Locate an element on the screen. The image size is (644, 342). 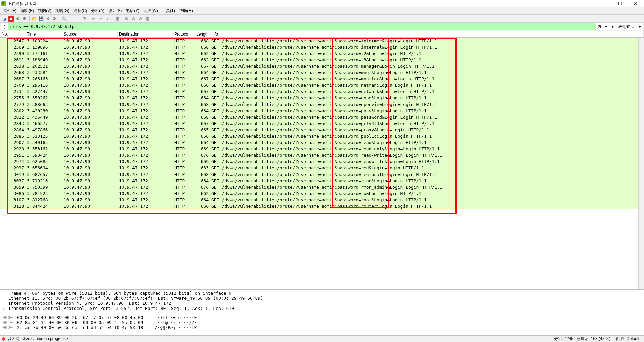
status-profile: 配置: Default is located at coordinates (628, 339).